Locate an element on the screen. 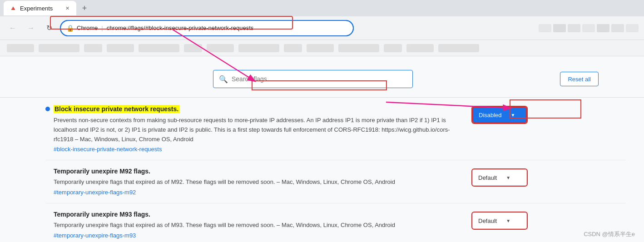 This screenshot has height=242, width=644. experiments-tab: 🔺 Experiments ✕ is located at coordinates (40, 8).